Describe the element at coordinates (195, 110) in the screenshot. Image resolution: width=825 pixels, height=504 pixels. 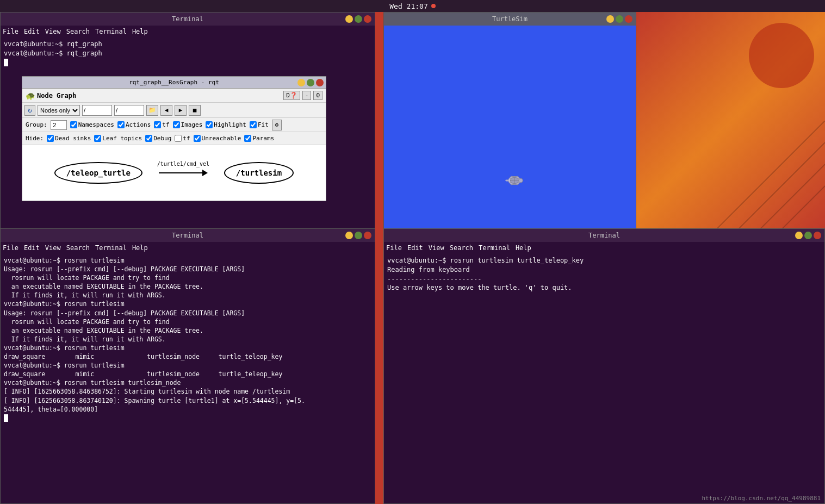
I see `rqt-stop-btn: ■` at that location.